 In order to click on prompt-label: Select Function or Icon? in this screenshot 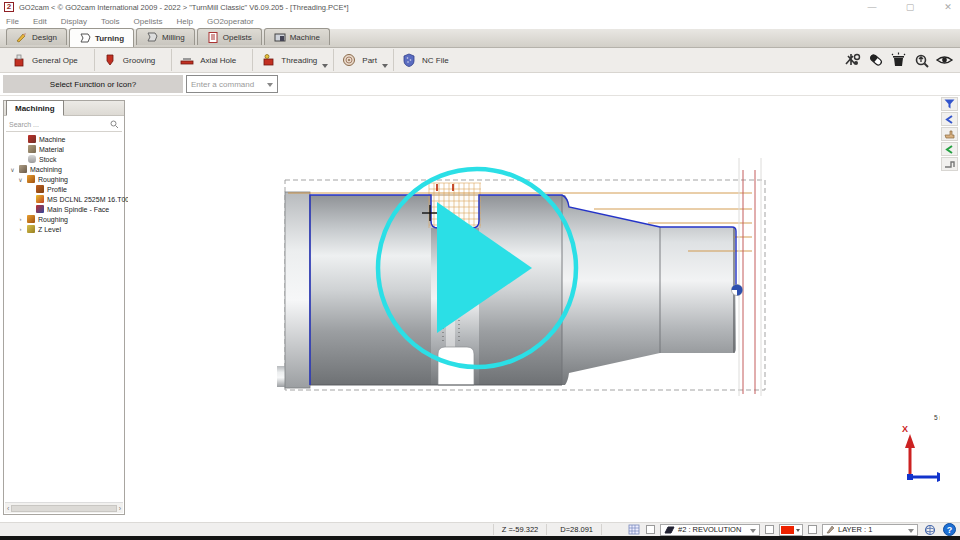, I will do `click(93, 84)`.